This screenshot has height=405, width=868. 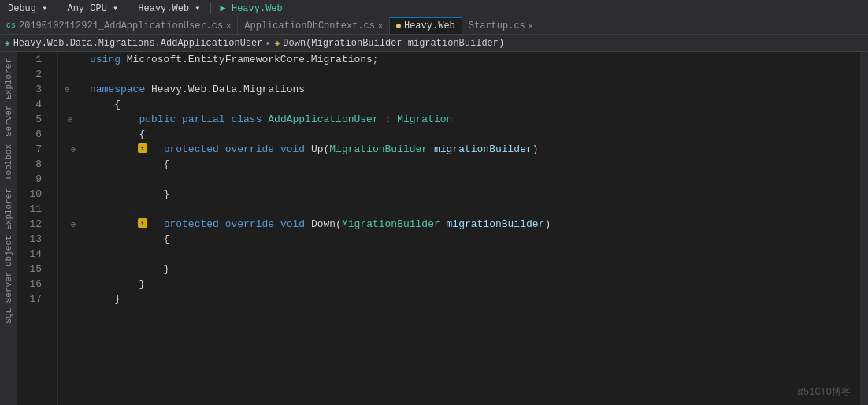 I want to click on file-tab-dbcontext: ApplicationDbContext.cs ✕, so click(x=313, y=25).